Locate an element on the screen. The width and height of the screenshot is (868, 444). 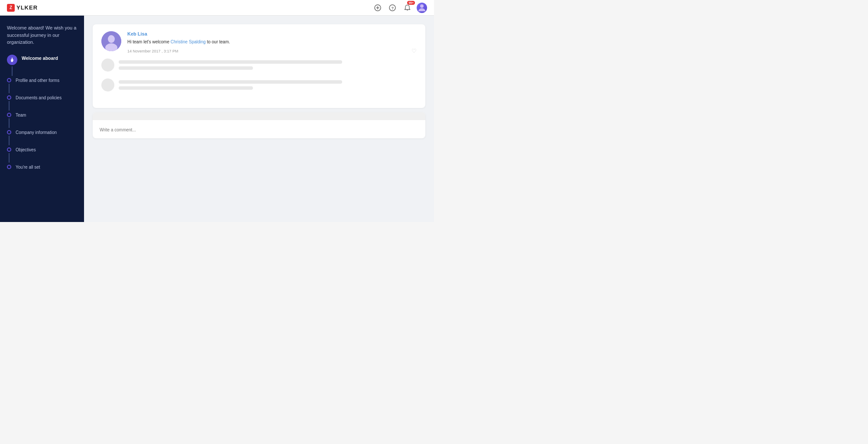
add-button is located at coordinates (378, 8).